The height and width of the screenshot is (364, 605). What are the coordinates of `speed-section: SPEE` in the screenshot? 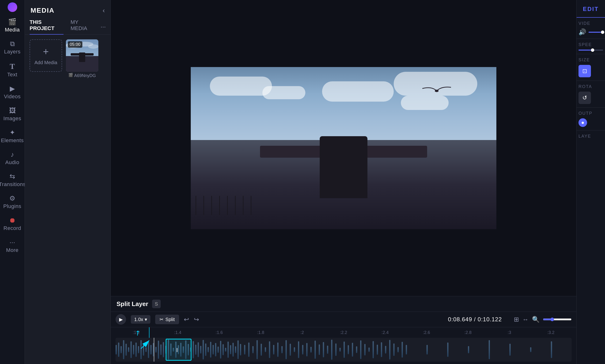 It's located at (591, 47).